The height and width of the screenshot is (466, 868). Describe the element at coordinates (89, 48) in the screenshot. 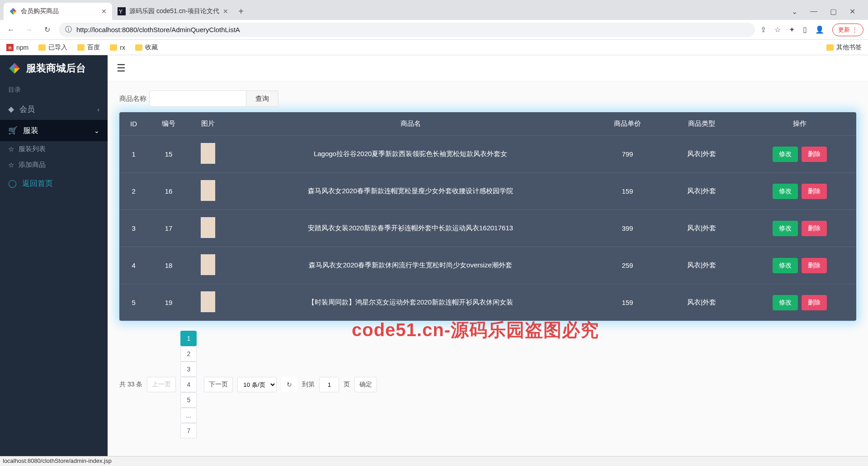

I see `bookmark-baidu: 百度` at that location.